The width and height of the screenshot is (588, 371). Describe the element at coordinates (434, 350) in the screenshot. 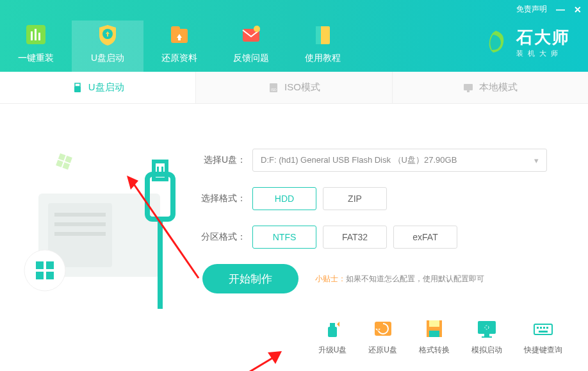

I see `tool-label: 格式转换` at that location.